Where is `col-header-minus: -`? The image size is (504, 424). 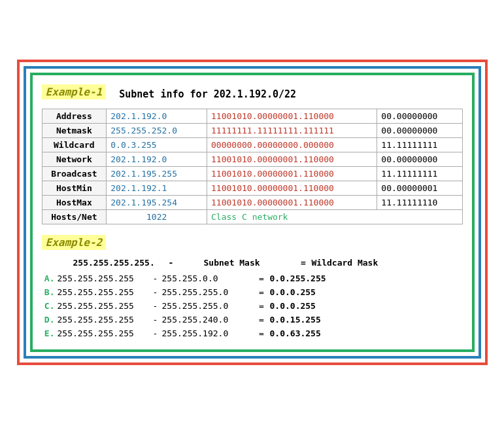
col-header-minus: - is located at coordinates (171, 263).